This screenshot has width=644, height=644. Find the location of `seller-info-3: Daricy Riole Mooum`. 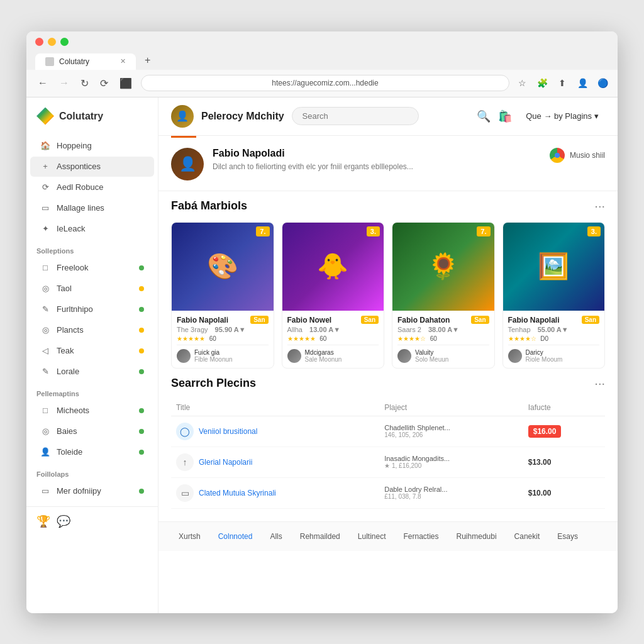

seller-info-3: Daricy Riole Mooum is located at coordinates (545, 356).